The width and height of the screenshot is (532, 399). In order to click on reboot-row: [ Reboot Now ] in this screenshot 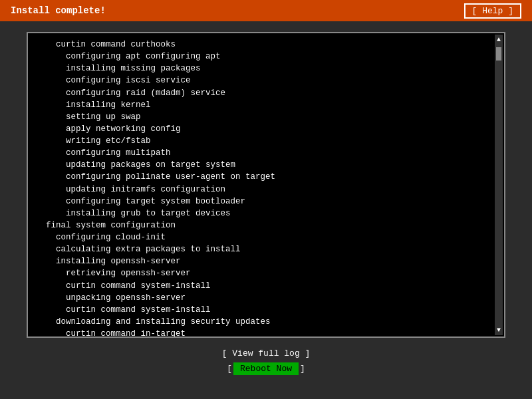, I will do `click(266, 368)`.